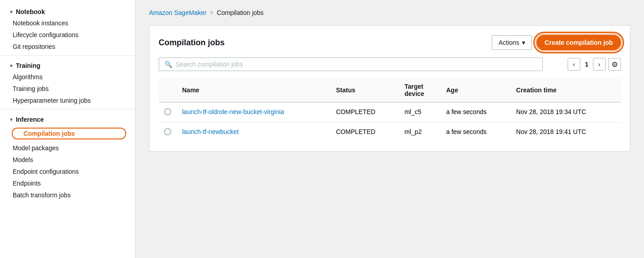 The height and width of the screenshot is (258, 644). What do you see at coordinates (68, 11) in the screenshot?
I see `sidebar-section-notebook: ▼ Notebook` at bounding box center [68, 11].